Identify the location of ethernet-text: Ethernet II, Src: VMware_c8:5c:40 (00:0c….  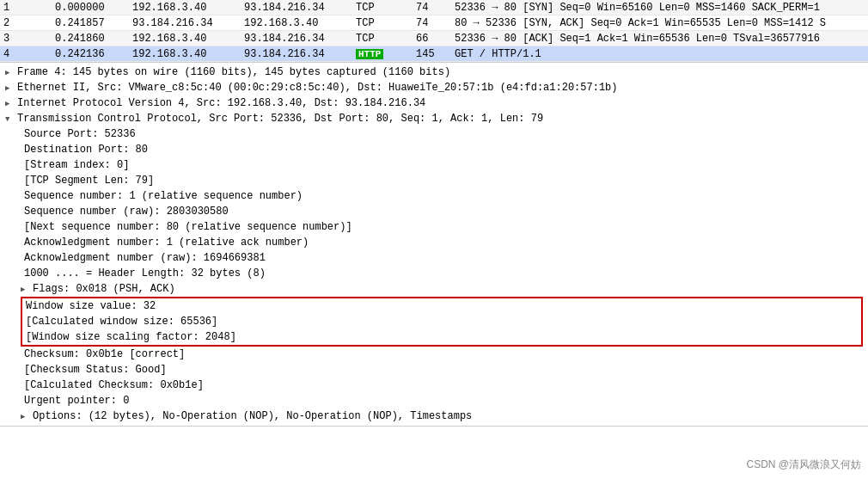
(318, 88).